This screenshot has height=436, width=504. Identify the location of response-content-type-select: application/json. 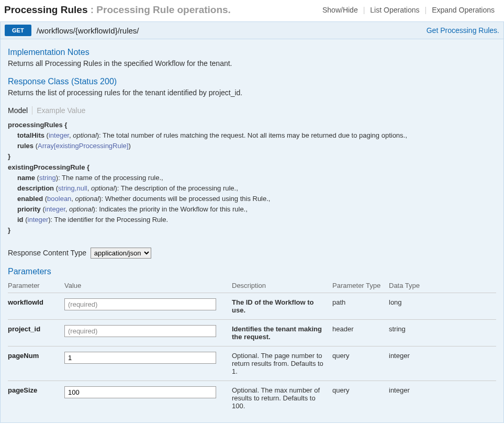
(121, 253).